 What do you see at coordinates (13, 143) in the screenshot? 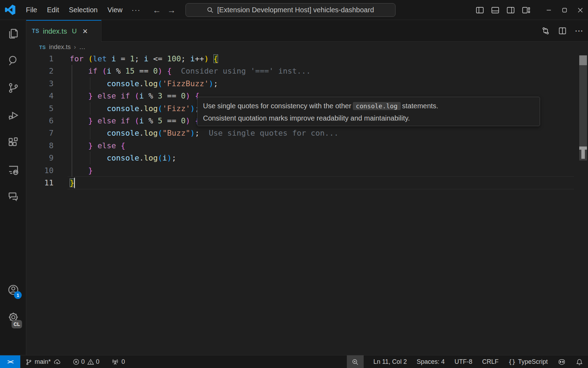
I see `extensions-icon` at bounding box center [13, 143].